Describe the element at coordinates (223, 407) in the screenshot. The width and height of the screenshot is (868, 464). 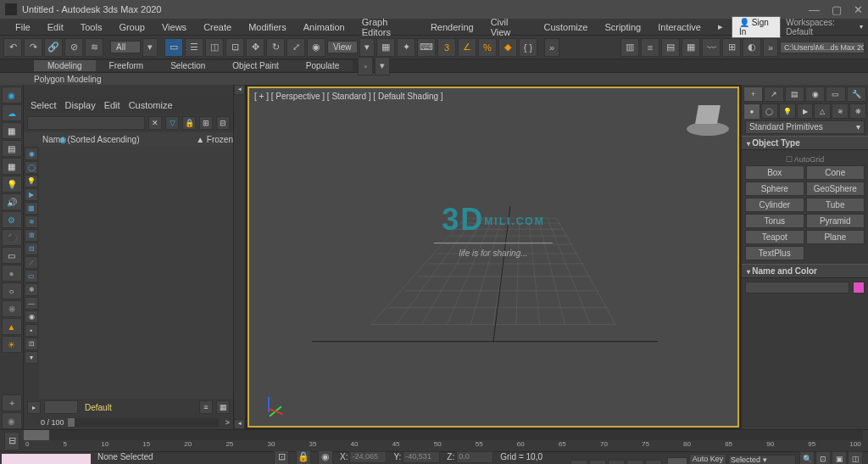
I see `scene-config-icon: ▦` at that location.